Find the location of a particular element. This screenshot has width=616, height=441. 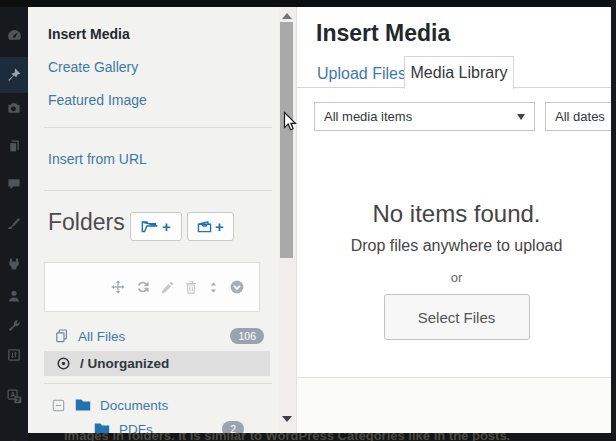

plugins-plug-icon is located at coordinates (14, 264).